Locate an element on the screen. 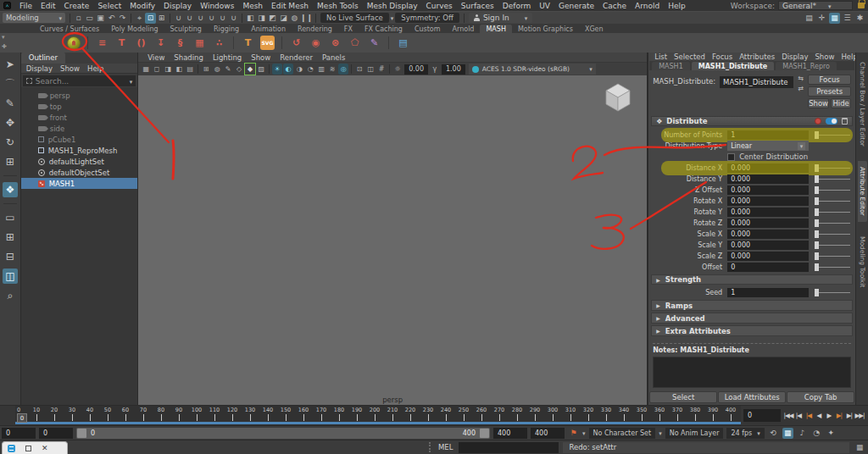  next-frame-button: ▶| is located at coordinates (849, 415).